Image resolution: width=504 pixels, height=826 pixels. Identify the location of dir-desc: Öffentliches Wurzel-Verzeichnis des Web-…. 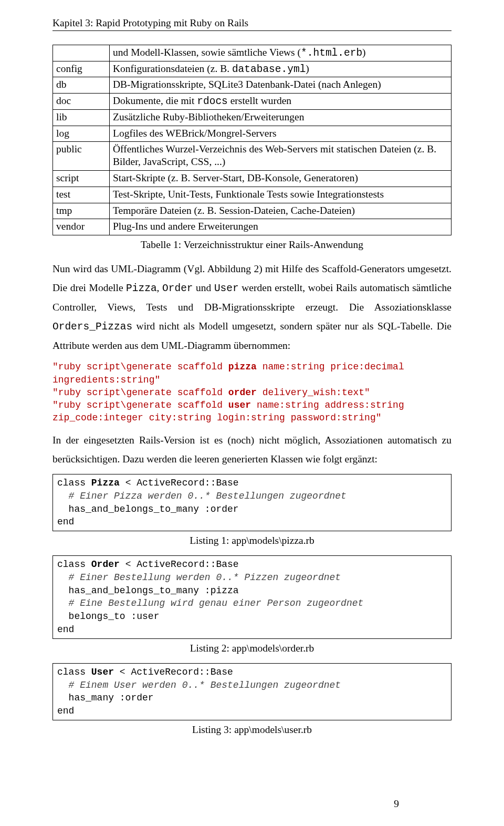
(280, 157).